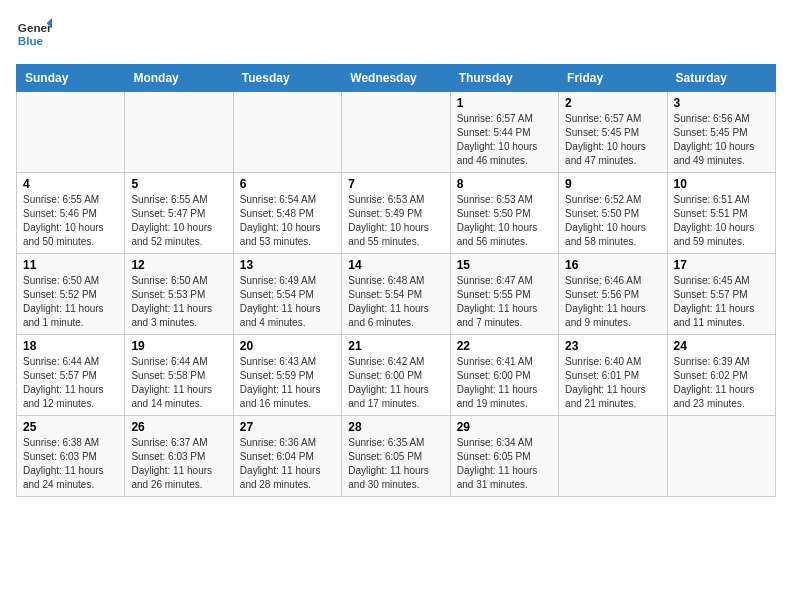 This screenshot has width=792, height=612. Describe the element at coordinates (179, 376) in the screenshot. I see `day-cell: 19Sunrise: 6:44 AM Sunset: 5:58 PM Dayli…` at that location.